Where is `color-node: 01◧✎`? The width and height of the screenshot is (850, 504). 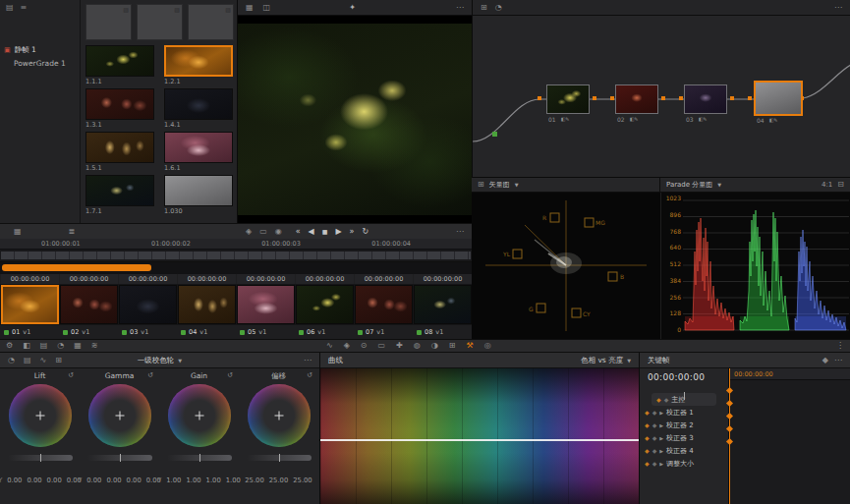 color-node: 01◧✎ is located at coordinates (568, 99).